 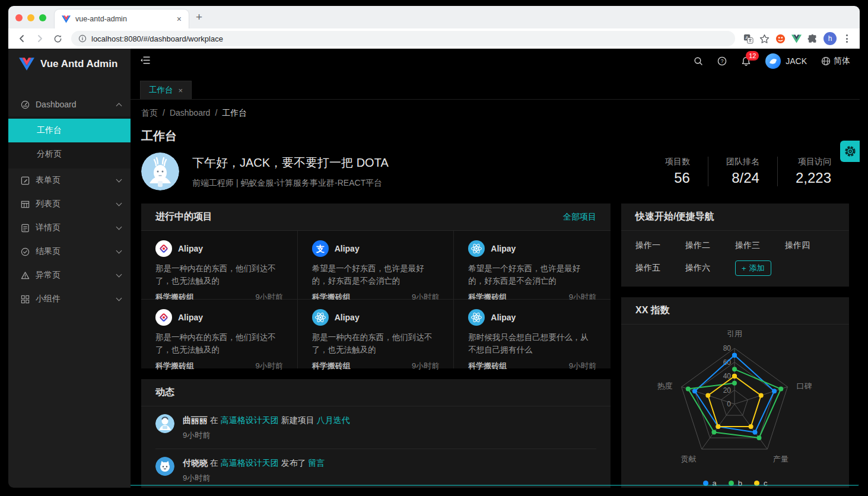 What do you see at coordinates (145, 62) in the screenshot?
I see `menu-fold-icon` at bounding box center [145, 62].